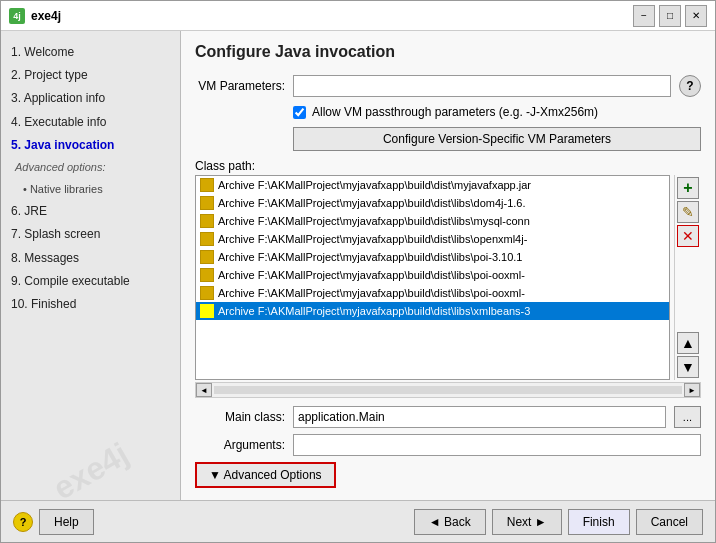 The width and height of the screenshot is (716, 543). What do you see at coordinates (670, 16) in the screenshot?
I see `title-bar-controls: − □ ✕` at bounding box center [670, 16].